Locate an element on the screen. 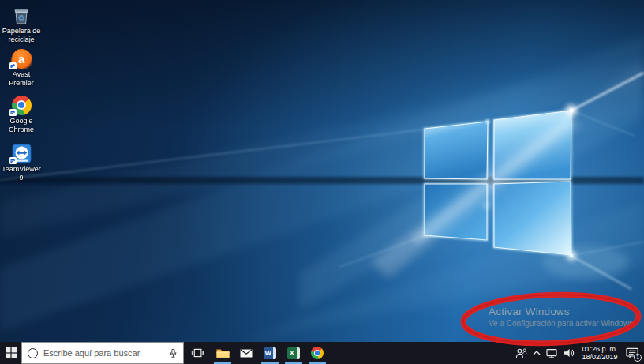 Image resolution: width=644 pixels, height=364 pixels. taskbar-app-excel: X is located at coordinates (294, 353).